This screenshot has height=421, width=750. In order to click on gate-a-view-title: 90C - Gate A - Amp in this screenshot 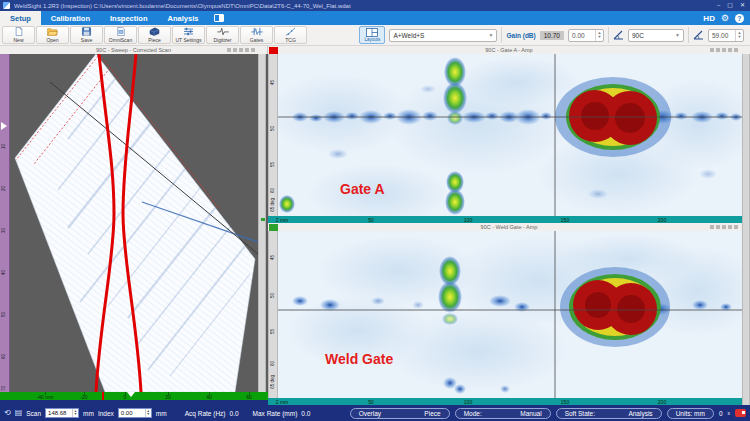, I will do `click(509, 50)`.